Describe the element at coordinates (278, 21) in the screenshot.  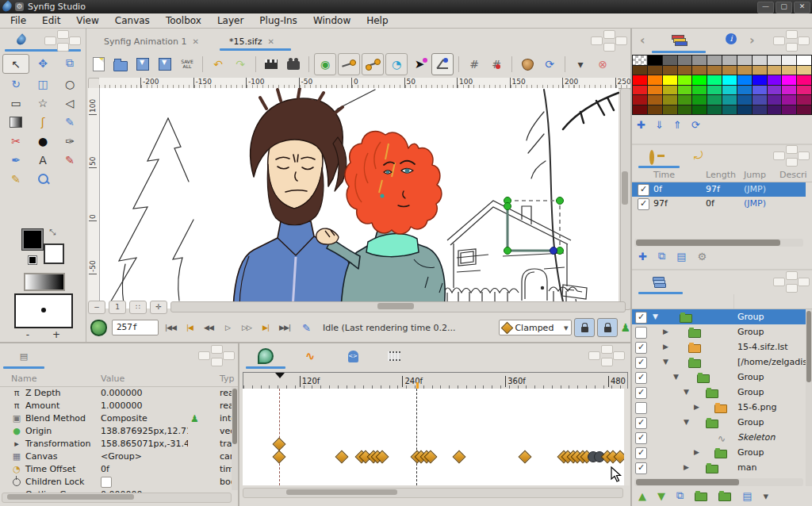
I see `menu-plugins: Plug-Ins` at that location.